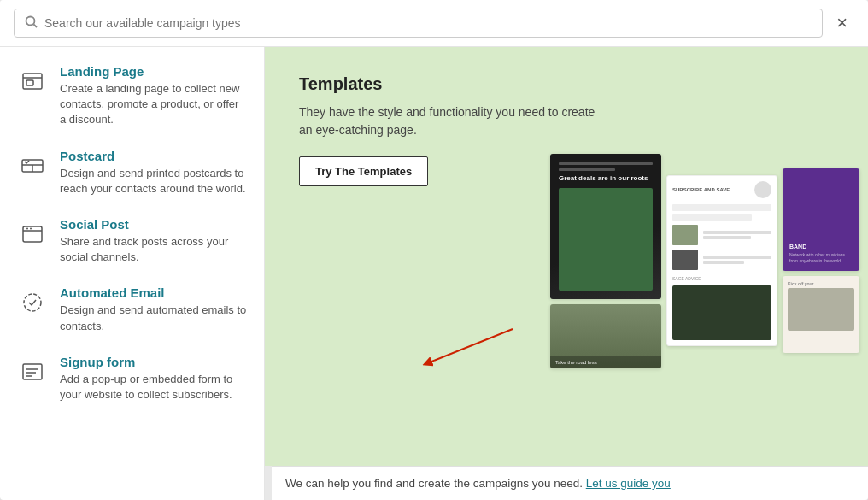 The height and width of the screenshot is (500, 868). Describe the element at coordinates (132, 379) in the screenshot. I see `sidebar-item-signup-form: Signup form Add a pop-up or embedded for…` at that location.